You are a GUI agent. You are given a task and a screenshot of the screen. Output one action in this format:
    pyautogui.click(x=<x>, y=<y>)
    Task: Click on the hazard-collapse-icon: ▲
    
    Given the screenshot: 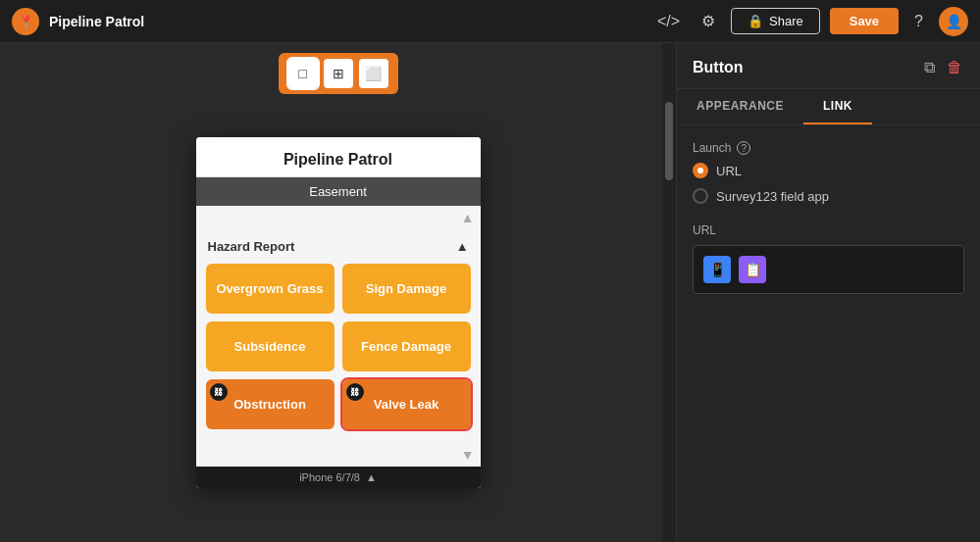 What is the action you would take?
    pyautogui.click(x=463, y=247)
    